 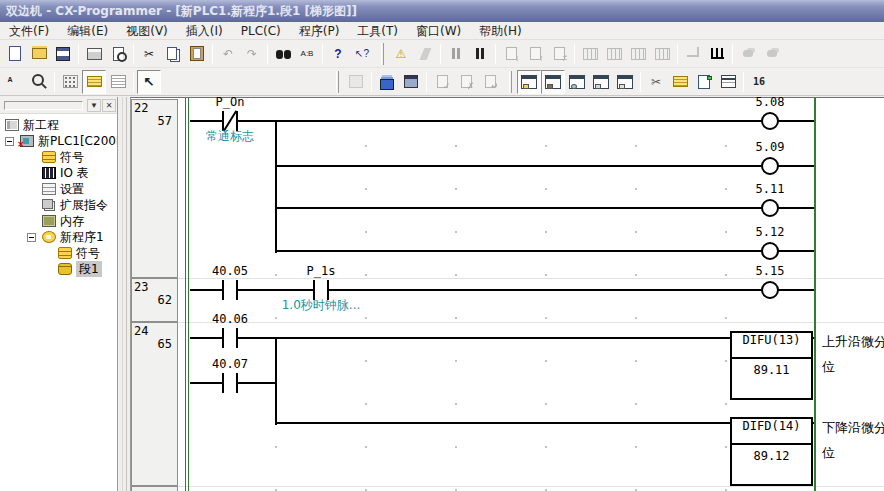 What do you see at coordinates (122, 294) in the screenshot?
I see `panel-splitter` at bounding box center [122, 294].